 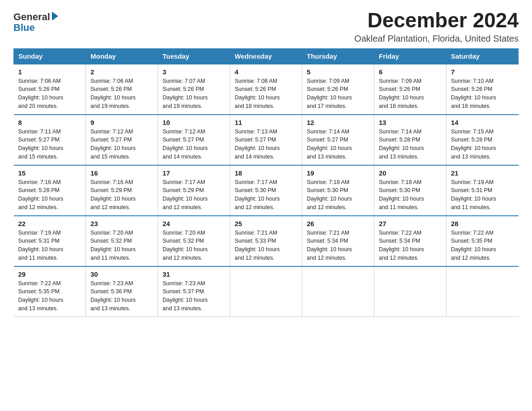 What do you see at coordinates (122, 274) in the screenshot?
I see `day-number: 30` at bounding box center [122, 274].